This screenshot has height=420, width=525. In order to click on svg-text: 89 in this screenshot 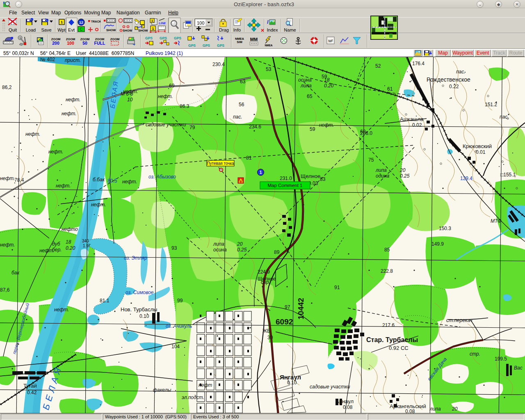, I will do `click(277, 252)`.